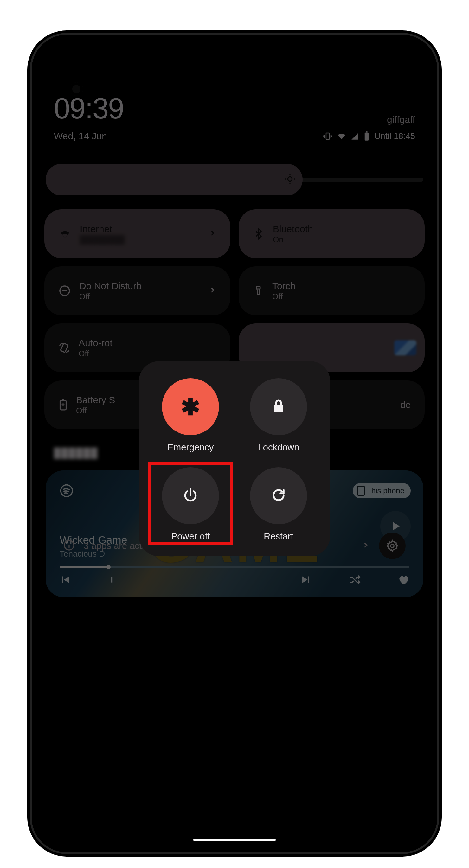 Image resolution: width=469 pixels, height=868 pixels. I want to click on power-menu-lockdown: Lockdown, so click(279, 415).